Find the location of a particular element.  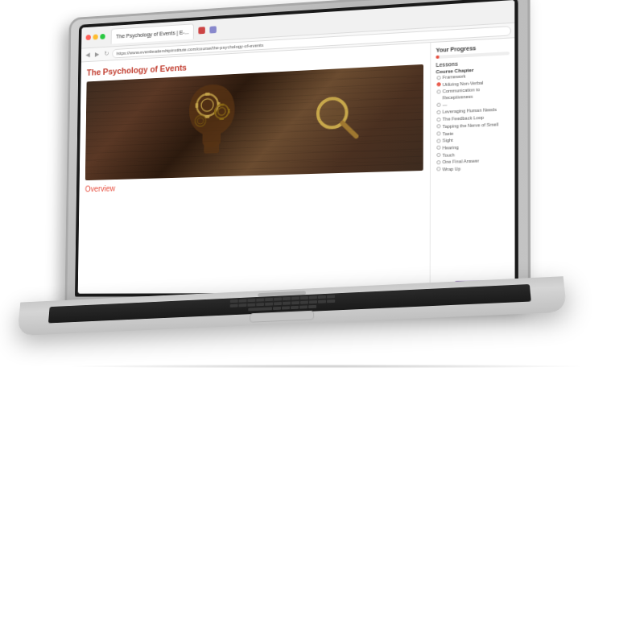

lesson-label: One Final Answer is located at coordinates (461, 163).